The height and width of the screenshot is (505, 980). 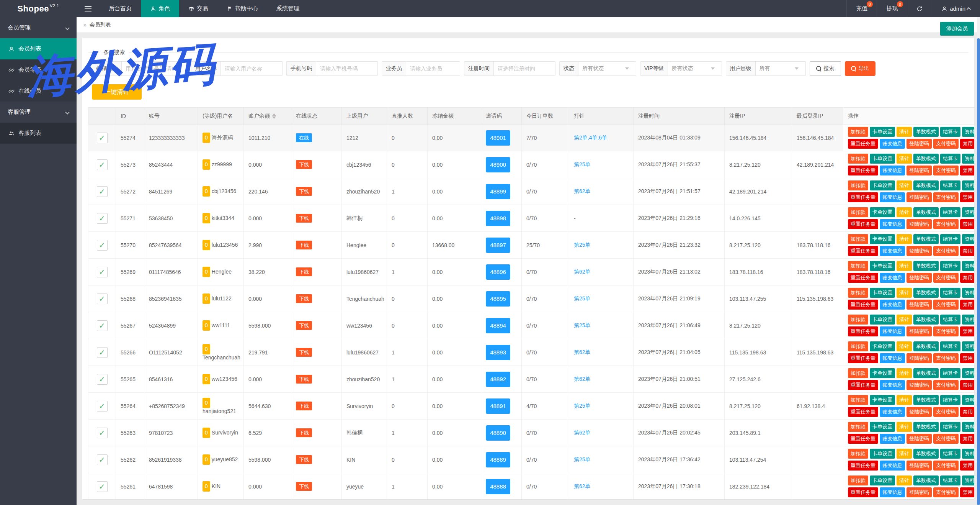 What do you see at coordinates (252, 69) in the screenshot?
I see `username-input` at bounding box center [252, 69].